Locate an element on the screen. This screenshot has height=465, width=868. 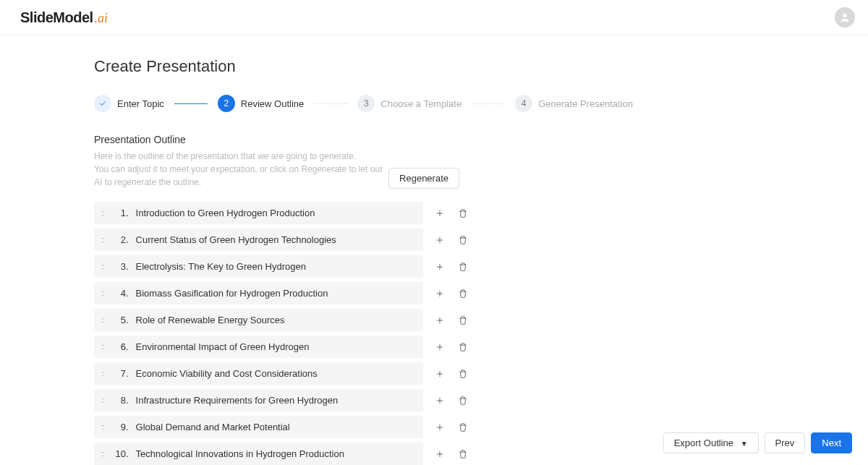
outline-item: ::5.Role of Renewable Energy Sources is located at coordinates (259, 320).